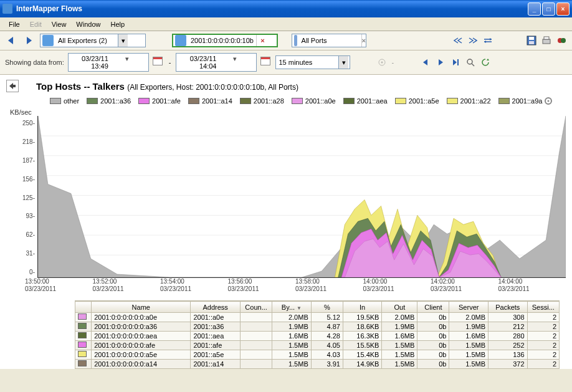  What do you see at coordinates (48, 41) in the screenshot?
I see `exporter-icon` at bounding box center [48, 41].